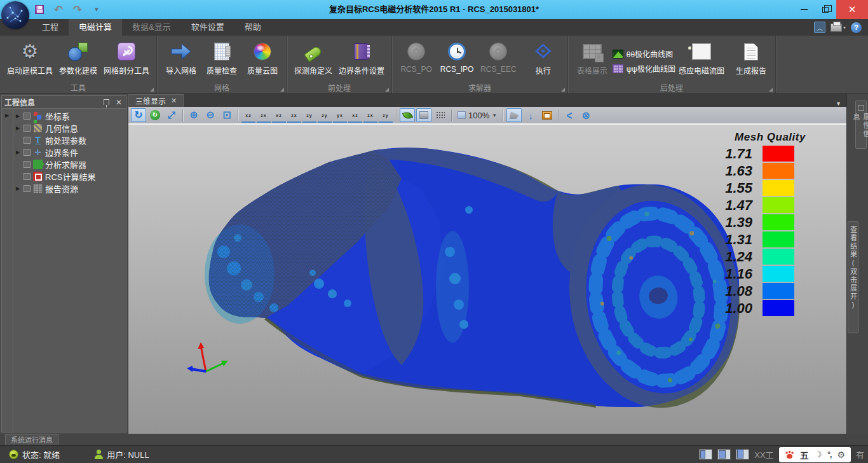 Image resolution: width=868 pixels, height=463 pixels. Describe the element at coordinates (70, 116) in the screenshot. I see `tree-item-coordinate-system: ▶ 坐标系` at that location.